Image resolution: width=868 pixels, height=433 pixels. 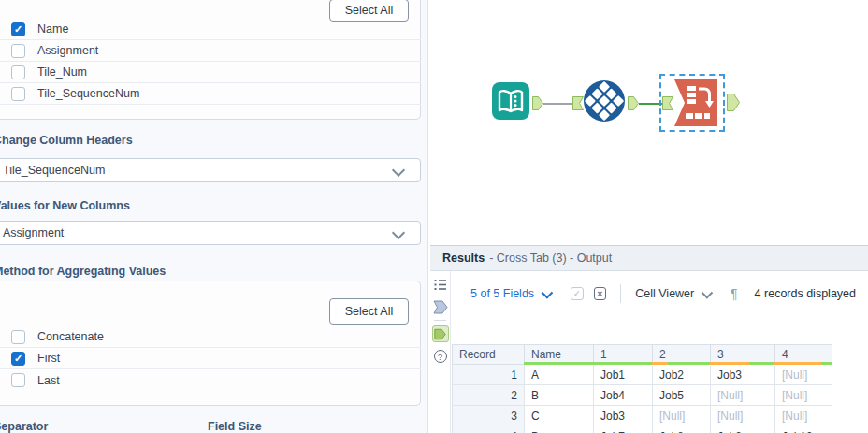 I want to click on new-columns-dropdown: Assignment, so click(x=210, y=233).